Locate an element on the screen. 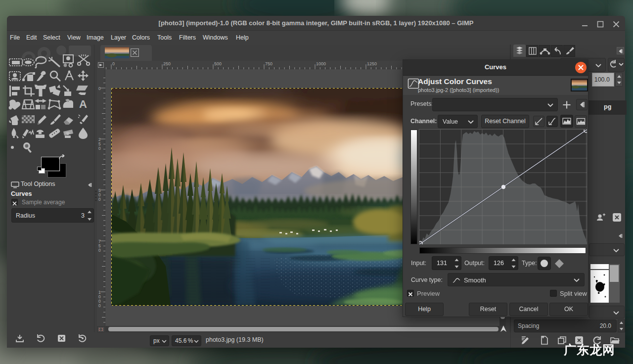  svg-text: 750 is located at coordinates (269, 64).